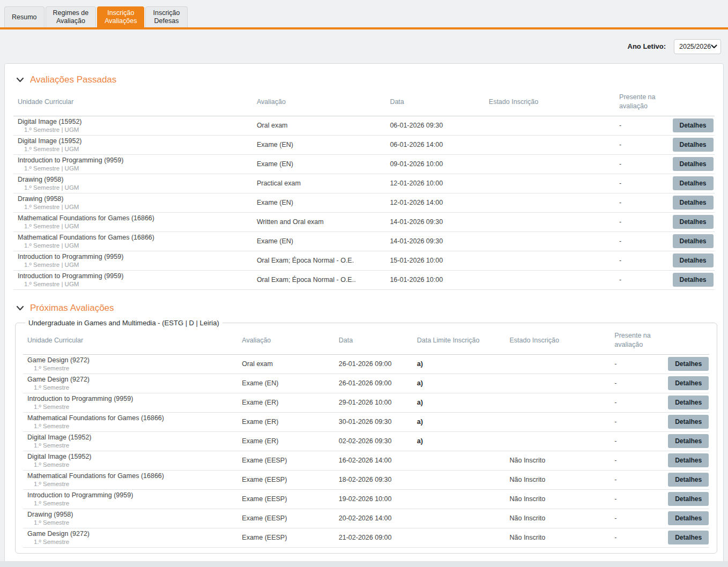  I want to click on evaluation-type: Oral Exam; Época Normal - O.E., so click(324, 260).